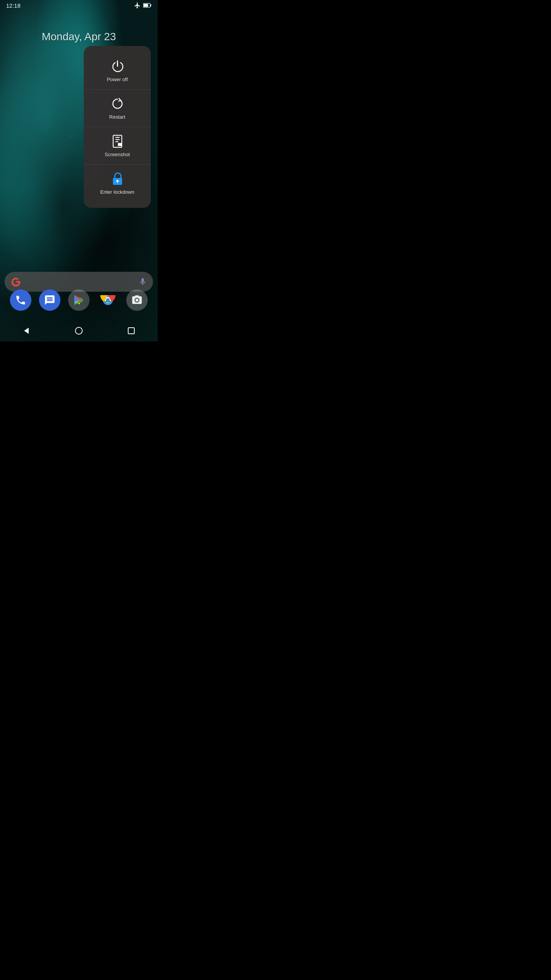 The width and height of the screenshot is (551, 980). Describe the element at coordinates (117, 127) in the screenshot. I see `power-menu: Power off Restart Screenshot` at that location.